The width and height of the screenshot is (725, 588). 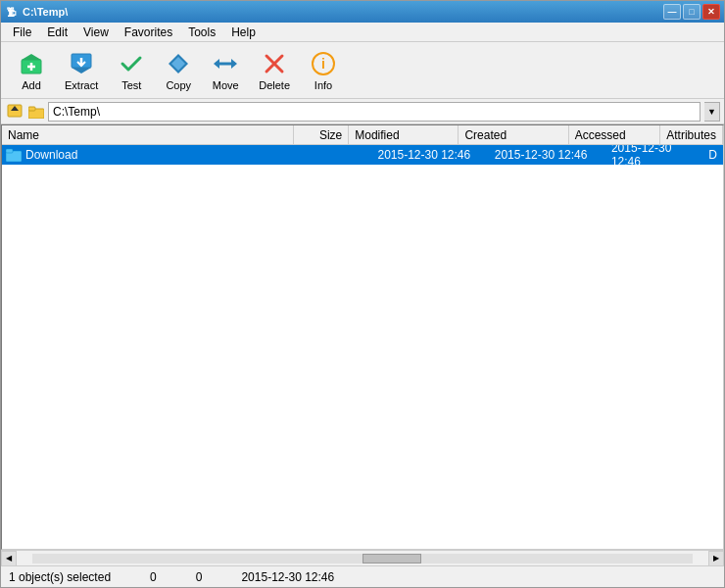 I want to click on test-icon, so click(x=131, y=64).